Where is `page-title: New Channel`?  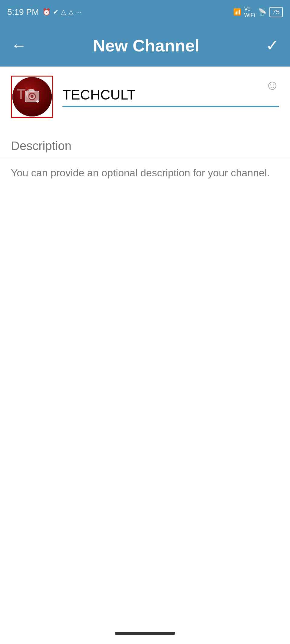
page-title: New Channel is located at coordinates (146, 45).